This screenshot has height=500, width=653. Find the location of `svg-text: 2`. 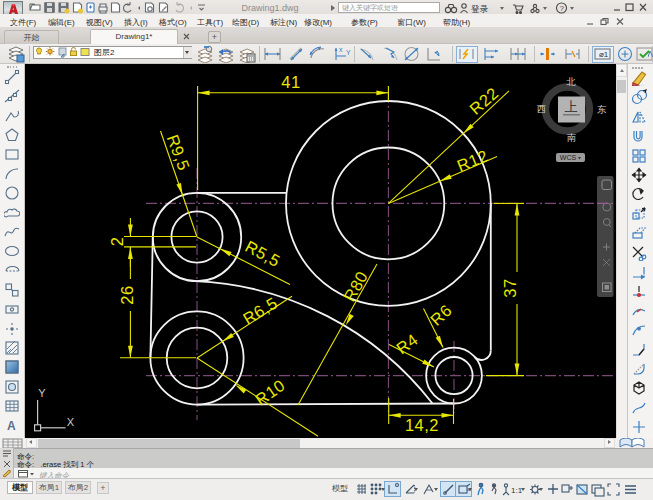

svg-text: 2 is located at coordinates (117, 242).